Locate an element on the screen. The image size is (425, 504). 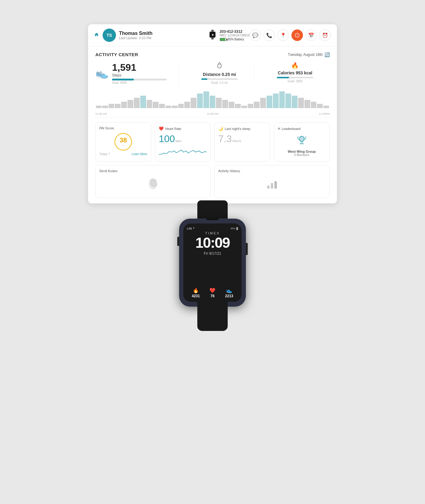
activity-history-widget: Activity History is located at coordinates (272, 182).